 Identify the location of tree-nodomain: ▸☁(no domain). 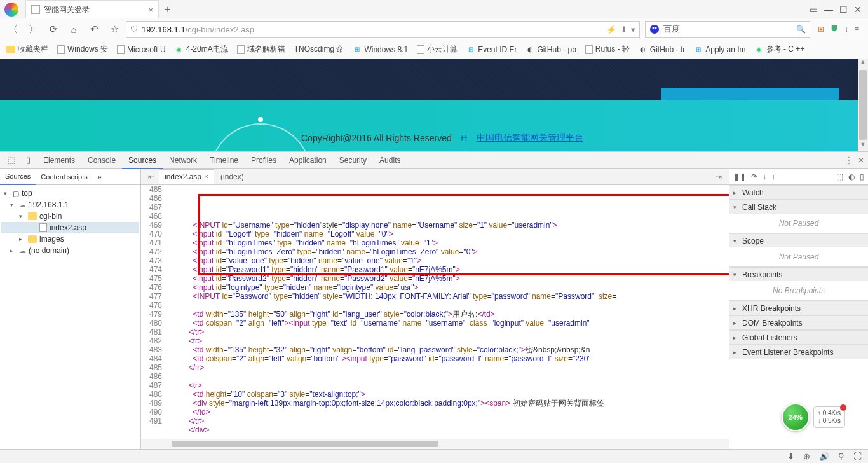
(70, 251).